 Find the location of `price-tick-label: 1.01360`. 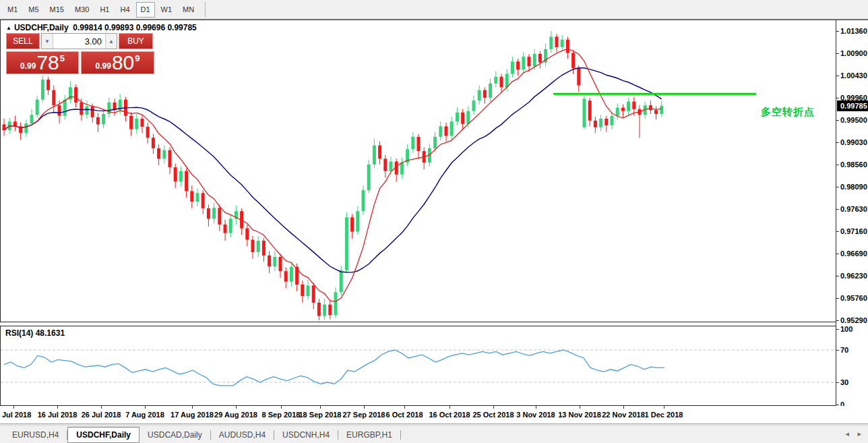

price-tick-label: 1.01360 is located at coordinates (854, 31).